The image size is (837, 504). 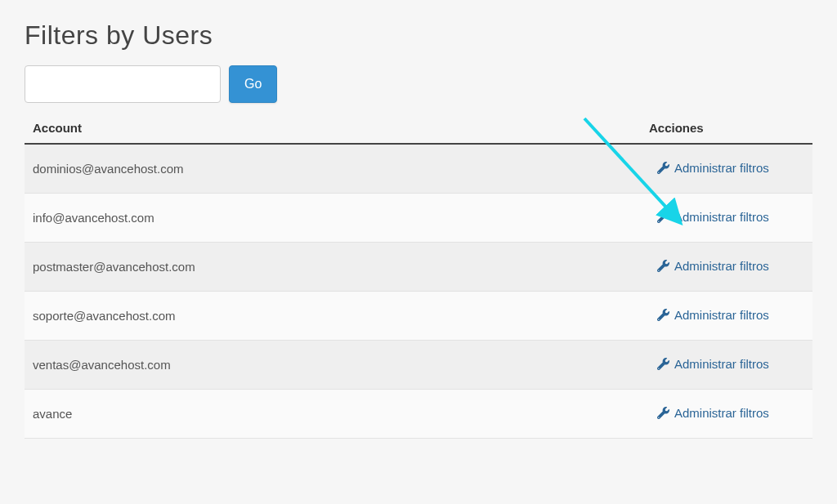 I want to click on column-header-actions: Acciones, so click(x=731, y=127).